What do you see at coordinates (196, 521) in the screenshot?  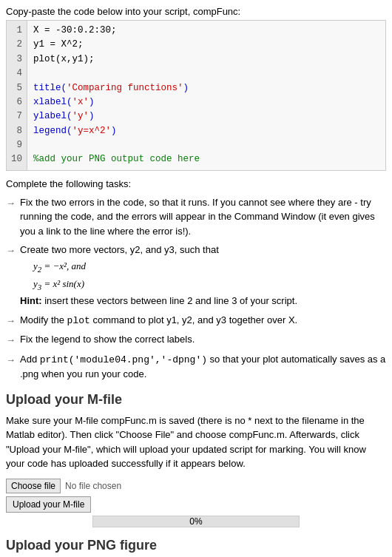 I see `mfile-progress-bar: 0%` at bounding box center [196, 521].